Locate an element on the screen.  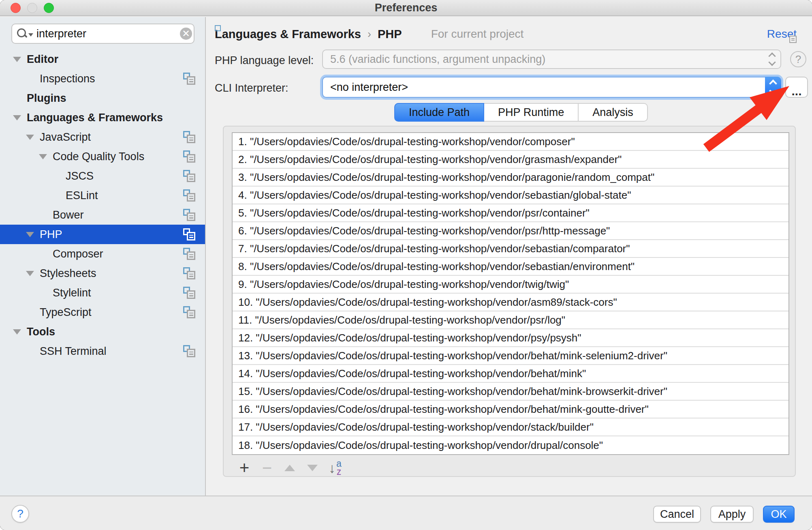
apply-button: Apply is located at coordinates (732, 514).